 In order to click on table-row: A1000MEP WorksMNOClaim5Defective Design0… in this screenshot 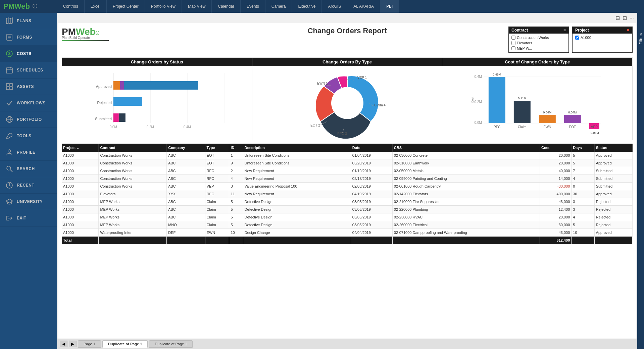, I will do `click(347, 225)`.